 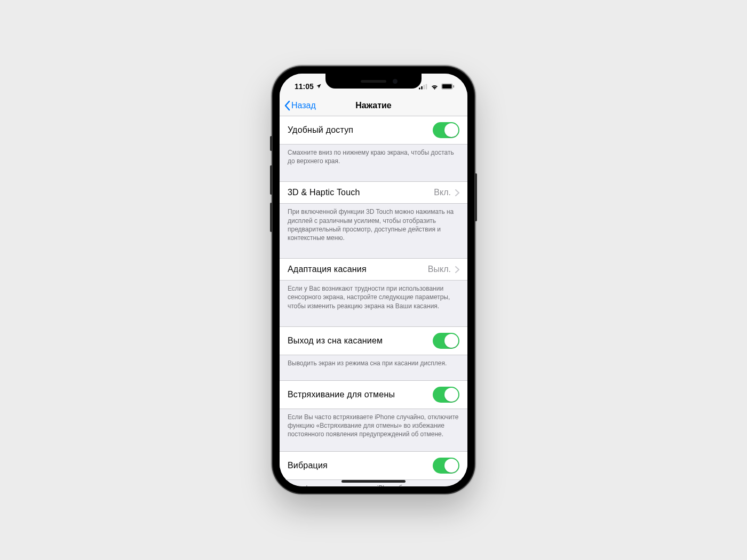 I want to click on cellular-signal-icon, so click(x=424, y=86).